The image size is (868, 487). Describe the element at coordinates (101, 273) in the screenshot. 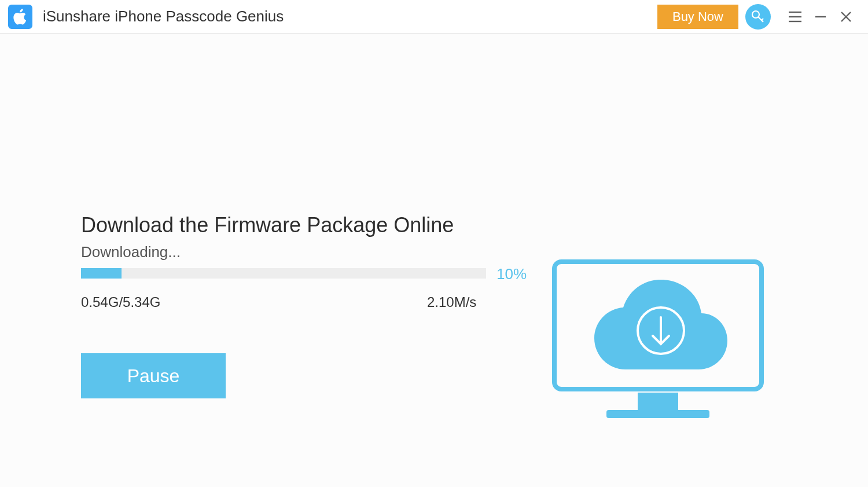

I see `progress-fill` at that location.